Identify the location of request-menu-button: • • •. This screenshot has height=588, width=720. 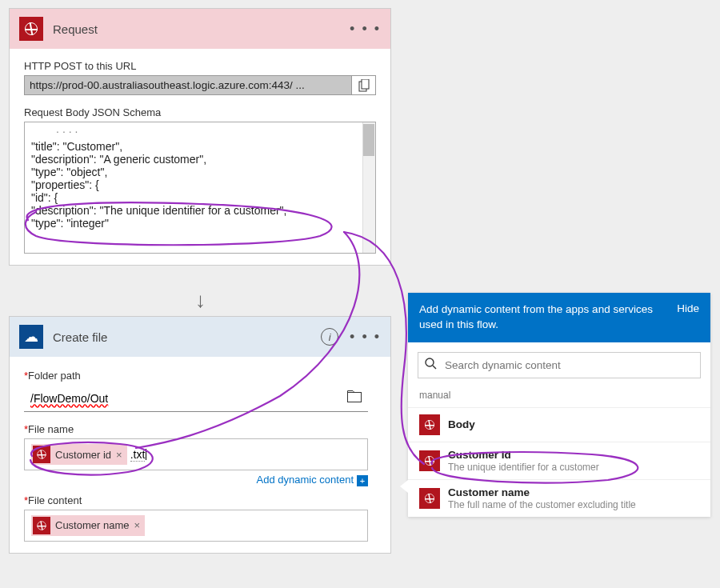
(365, 29).